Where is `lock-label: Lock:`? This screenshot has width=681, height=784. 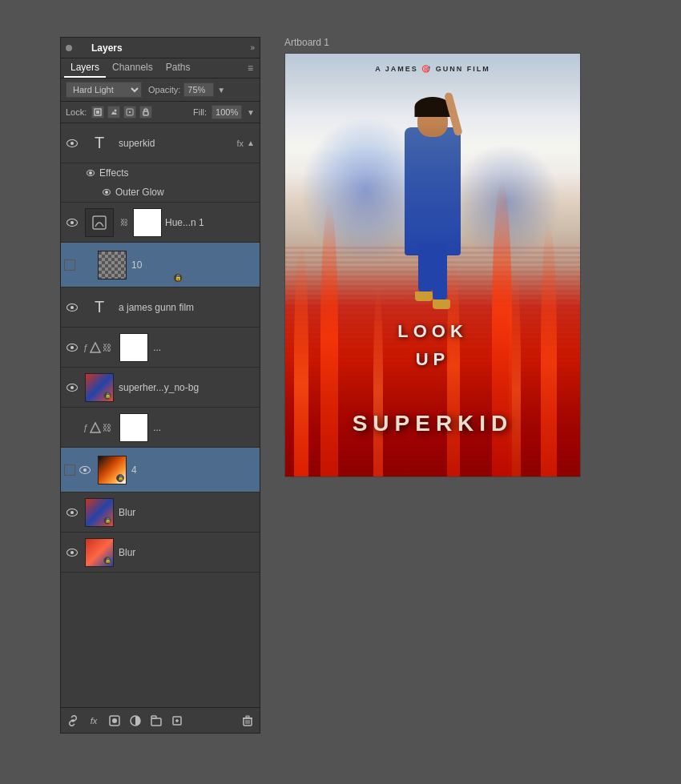 lock-label: Lock: is located at coordinates (76, 112).